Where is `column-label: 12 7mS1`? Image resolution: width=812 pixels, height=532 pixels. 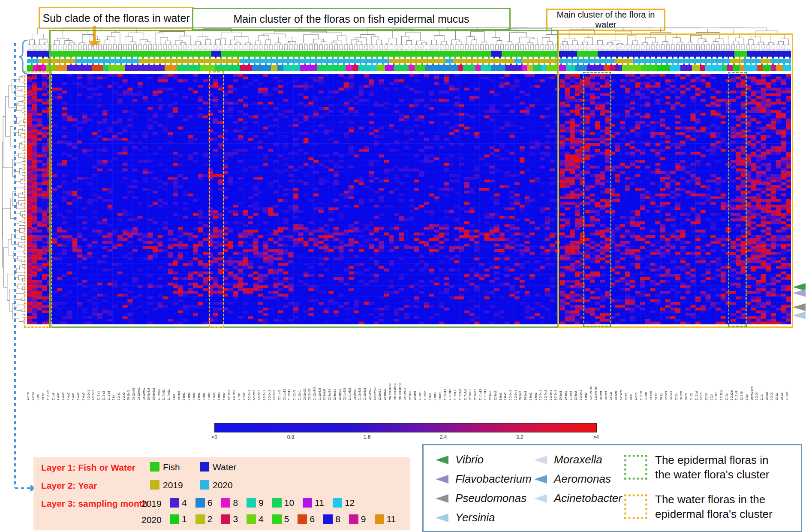
column-label: 12 7mS1 is located at coordinates (472, 363).